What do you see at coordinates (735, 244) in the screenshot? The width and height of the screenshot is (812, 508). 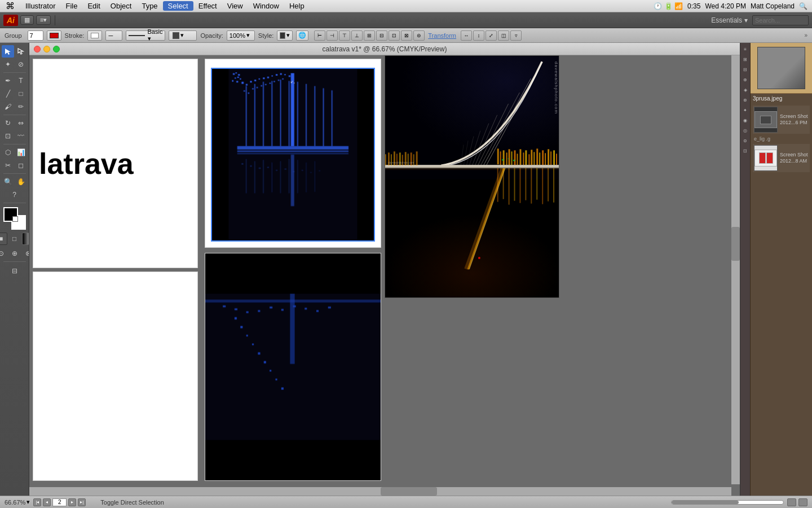 I see `vscroll-thumb` at bounding box center [735, 244].